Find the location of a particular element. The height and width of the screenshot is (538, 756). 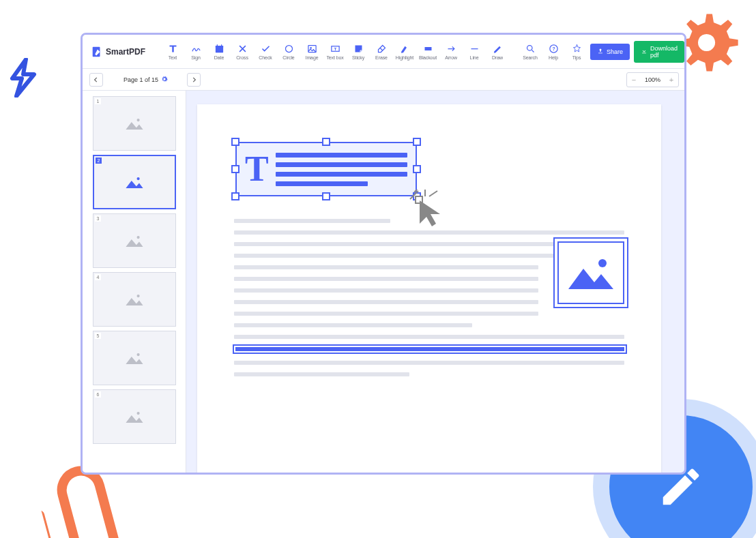

resize-handle-br is located at coordinates (417, 196).